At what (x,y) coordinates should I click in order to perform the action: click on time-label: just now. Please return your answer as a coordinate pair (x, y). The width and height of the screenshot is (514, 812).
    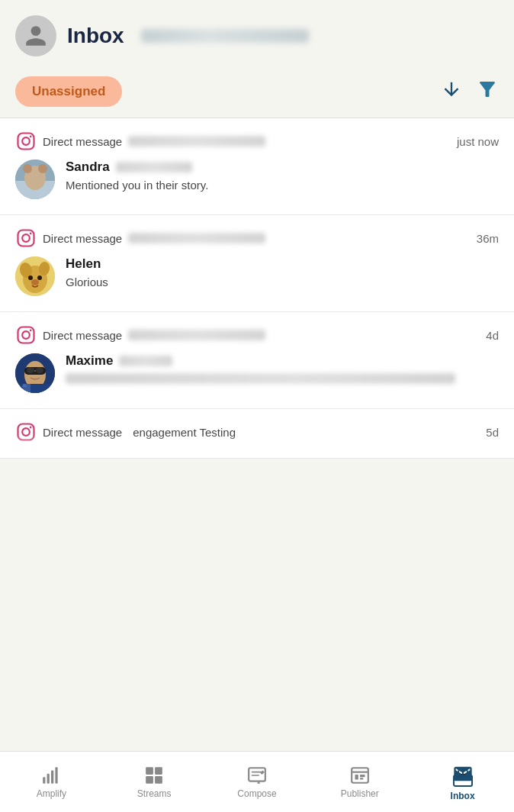
    Looking at the image, I should click on (477, 142).